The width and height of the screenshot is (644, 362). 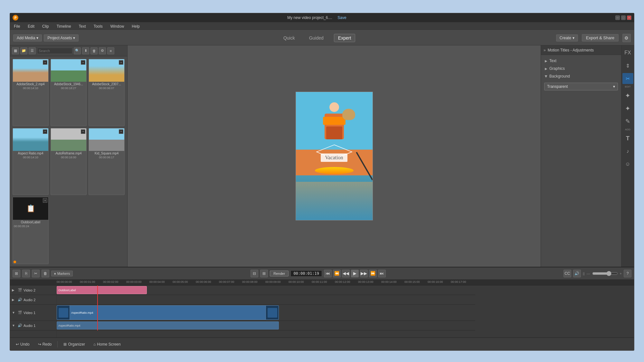 I want to click on export-share-button: Export & Share, so click(x=600, y=38).